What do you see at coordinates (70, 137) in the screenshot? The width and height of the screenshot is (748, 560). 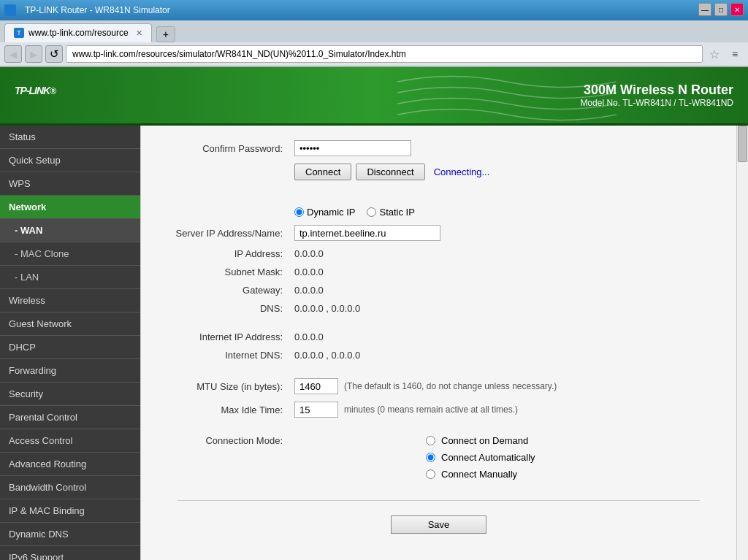 I see `sidebar-item-status: Status` at bounding box center [70, 137].